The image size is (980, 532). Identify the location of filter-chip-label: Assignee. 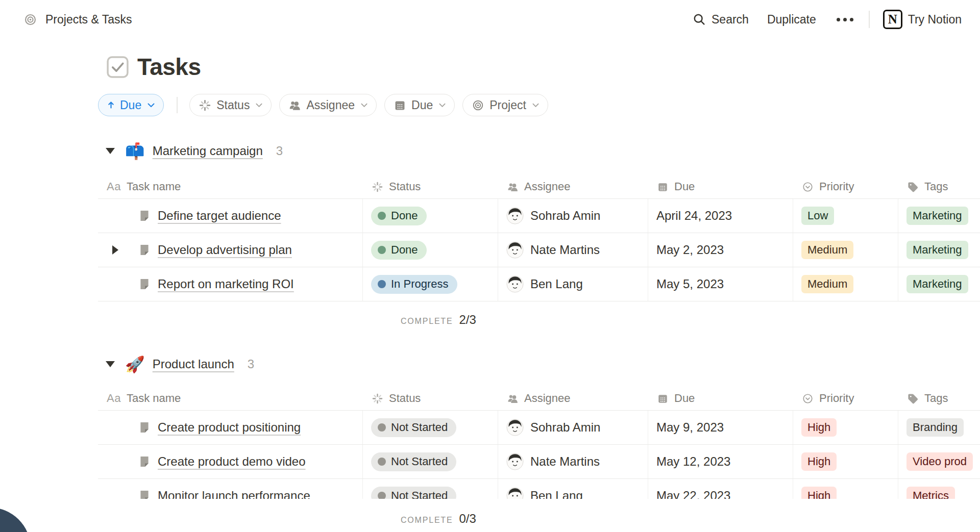
(331, 105).